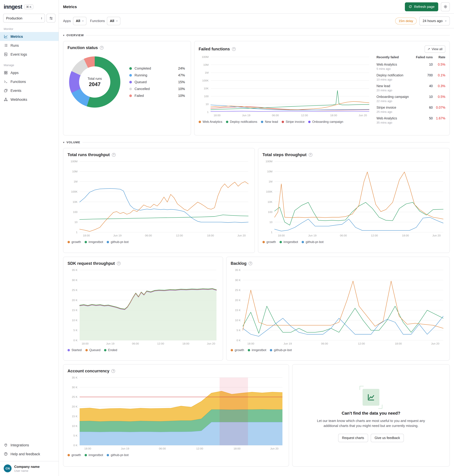 The image size is (454, 476). What do you see at coordinates (206, 88) in the screenshot?
I see `svg-text: 10K` at bounding box center [206, 88].